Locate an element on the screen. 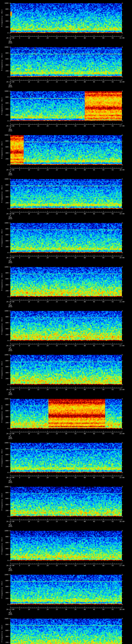 This screenshot has height=644, width=132. x-start-time-label: 20:19:00 is located at coordinates (10, 258).